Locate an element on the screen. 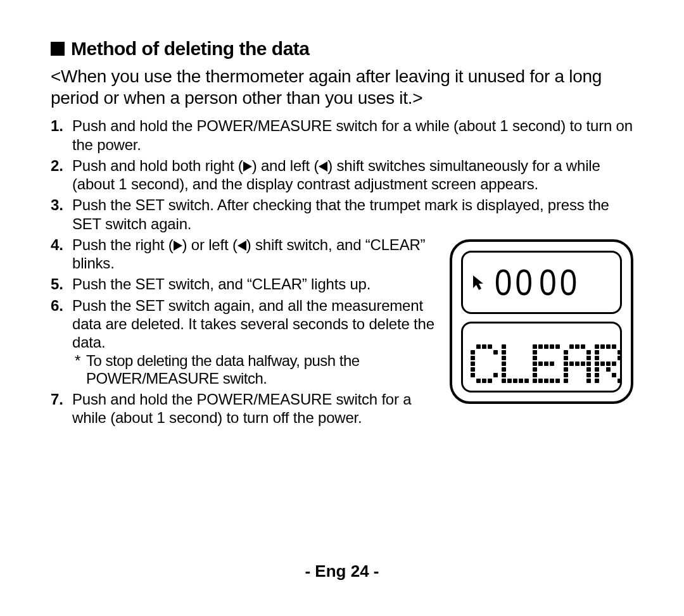 The height and width of the screenshot is (616, 684). square-bullet-icon is located at coordinates (58, 49).